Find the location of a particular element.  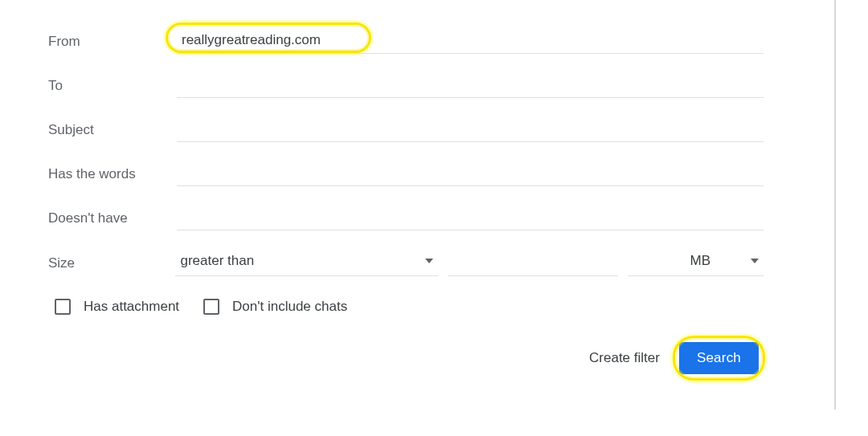

size-unit-value: MB is located at coordinates (701, 261).